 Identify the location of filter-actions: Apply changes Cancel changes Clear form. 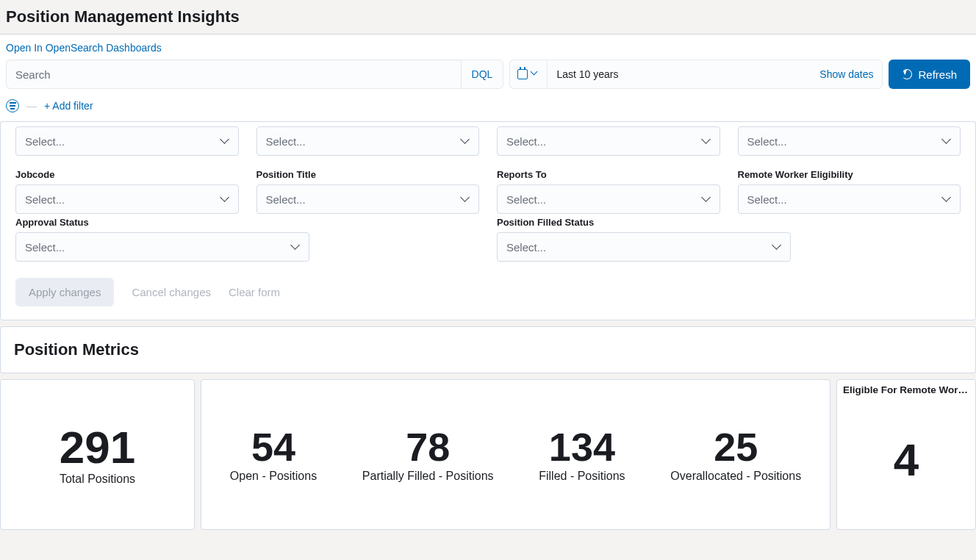
(488, 292).